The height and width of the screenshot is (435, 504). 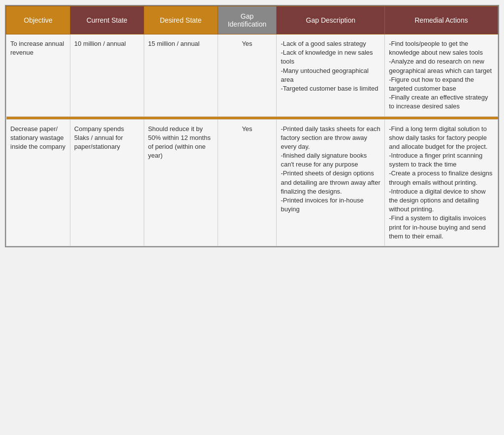 What do you see at coordinates (441, 21) in the screenshot?
I see `header-remedial-actions: Remedial Actions` at bounding box center [441, 21].